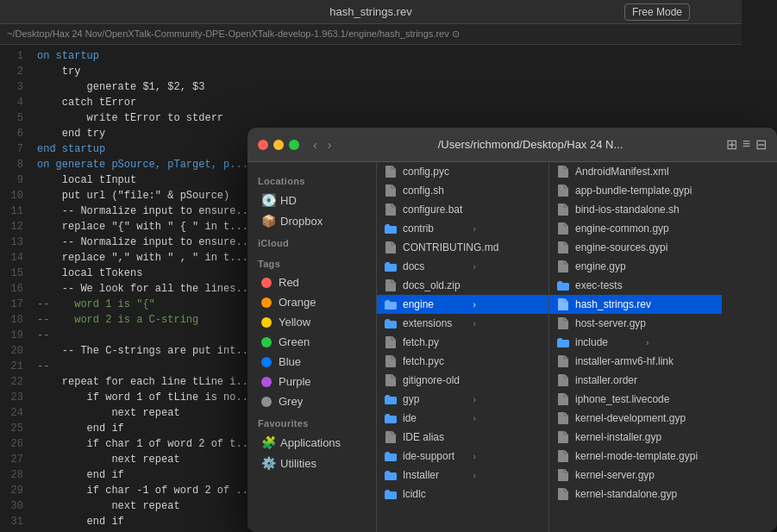  Describe the element at coordinates (636, 266) in the screenshot. I see `finder-col2-item: engine.gyp` at that location.